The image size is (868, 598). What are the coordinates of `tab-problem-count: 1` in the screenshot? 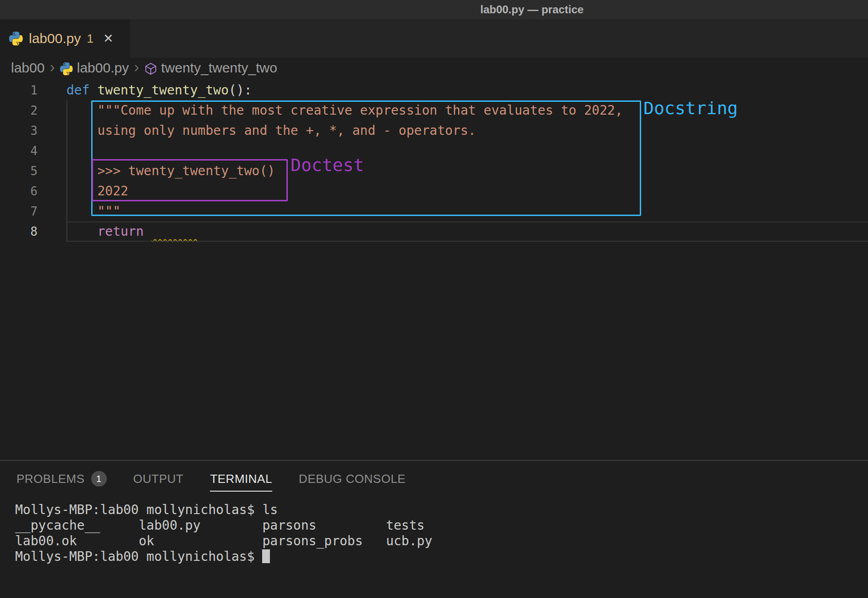 It's located at (90, 39).